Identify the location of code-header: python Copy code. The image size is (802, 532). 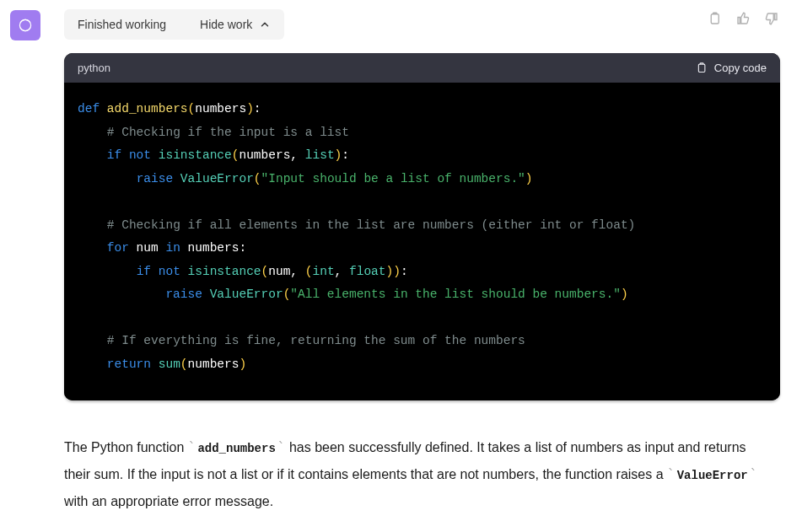
(422, 67).